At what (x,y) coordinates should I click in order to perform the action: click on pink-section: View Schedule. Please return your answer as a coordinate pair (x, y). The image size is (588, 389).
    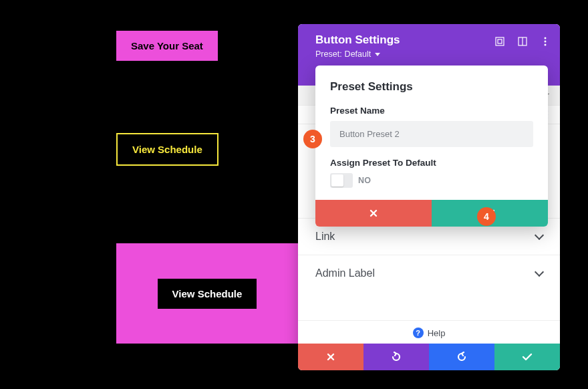
    Looking at the image, I should click on (207, 293).